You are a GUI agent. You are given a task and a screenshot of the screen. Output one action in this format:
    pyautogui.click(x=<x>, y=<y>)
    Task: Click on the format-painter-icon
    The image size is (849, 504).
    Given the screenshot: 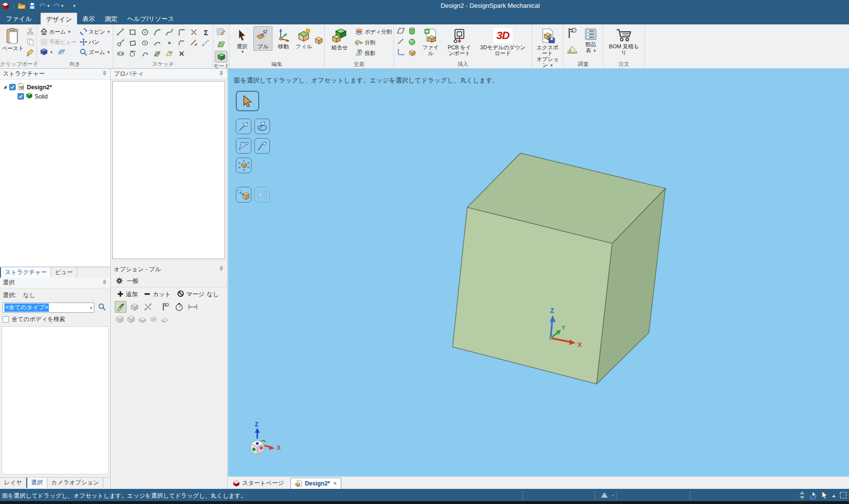 What is the action you would take?
    pyautogui.click(x=30, y=54)
    